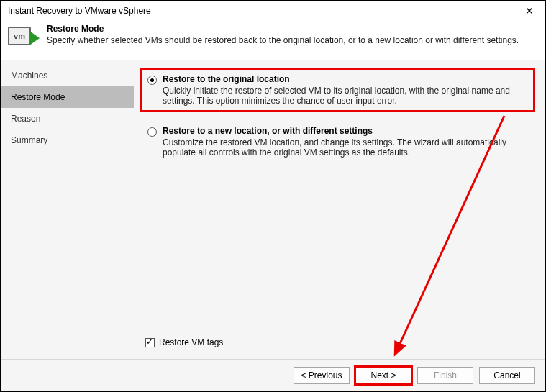  What do you see at coordinates (345, 96) in the screenshot?
I see `option-desc: Quickly initiate the restore of selected…` at bounding box center [345, 96].